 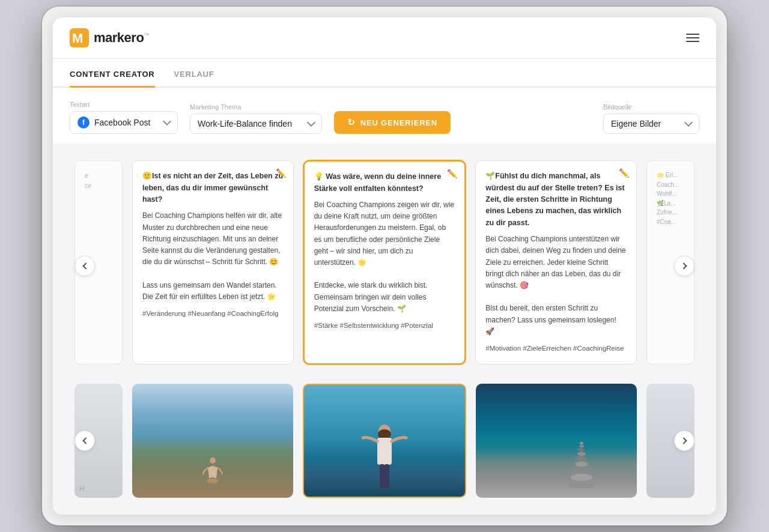 What do you see at coordinates (384, 455) in the screenshot?
I see `woman-figure` at bounding box center [384, 455].